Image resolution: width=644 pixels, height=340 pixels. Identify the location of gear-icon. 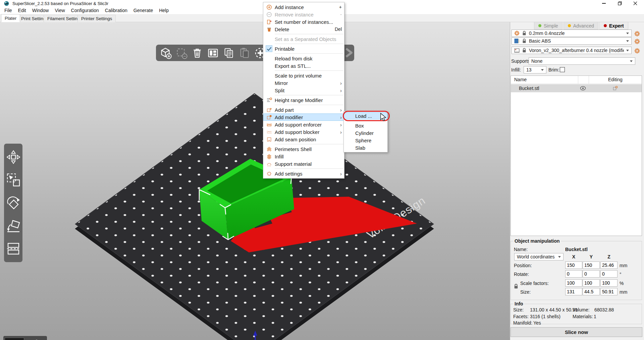
(637, 34).